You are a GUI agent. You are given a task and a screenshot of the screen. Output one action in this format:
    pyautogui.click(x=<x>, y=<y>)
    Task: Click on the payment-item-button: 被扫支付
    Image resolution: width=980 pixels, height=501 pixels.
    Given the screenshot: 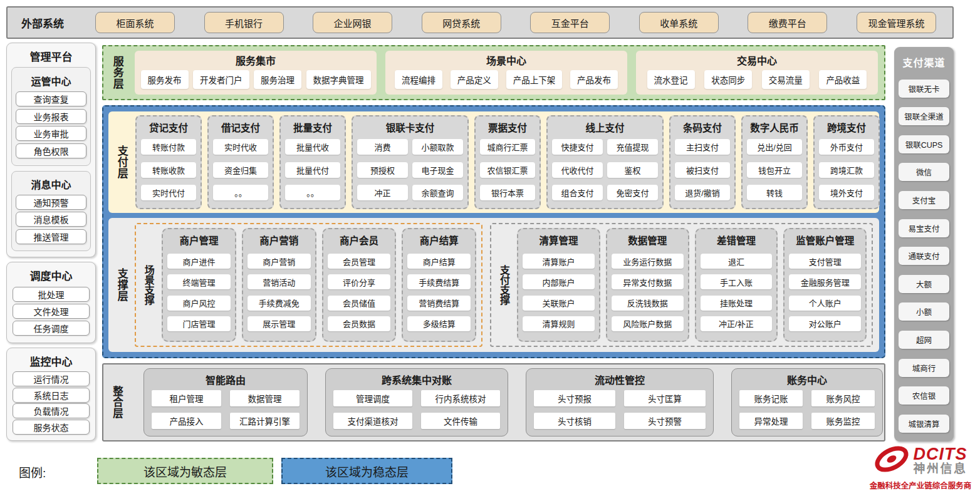 What is the action you would take?
    pyautogui.click(x=702, y=170)
    